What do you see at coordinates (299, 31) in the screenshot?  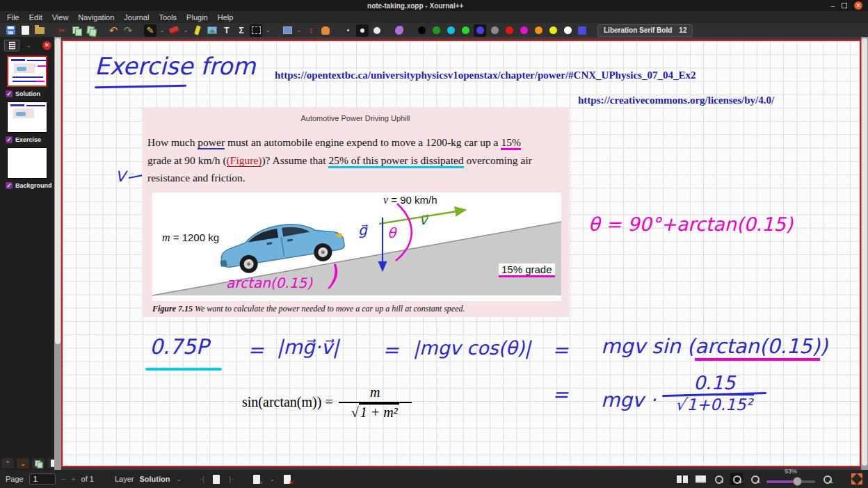 I see `shape-options-chevron-icon: ⌄` at bounding box center [299, 31].